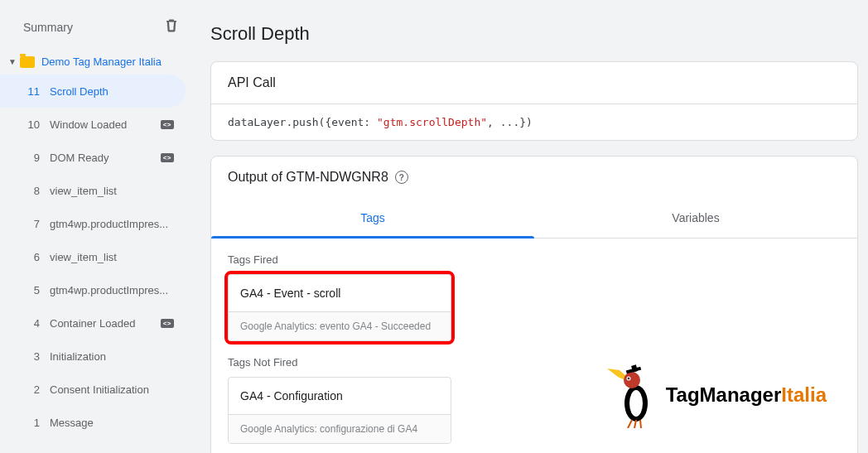 The height and width of the screenshot is (453, 868). I want to click on event-number: 8, so click(31, 190).